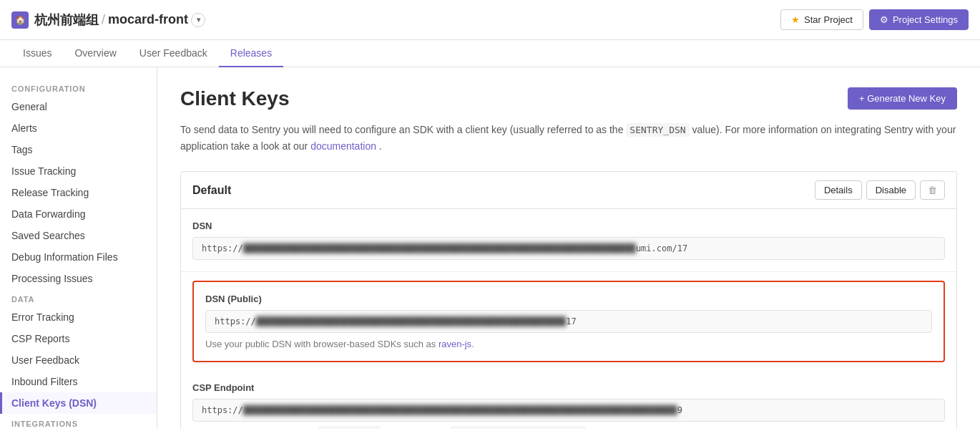  What do you see at coordinates (37, 54) in the screenshot?
I see `tab-issues: Issues` at bounding box center [37, 54].